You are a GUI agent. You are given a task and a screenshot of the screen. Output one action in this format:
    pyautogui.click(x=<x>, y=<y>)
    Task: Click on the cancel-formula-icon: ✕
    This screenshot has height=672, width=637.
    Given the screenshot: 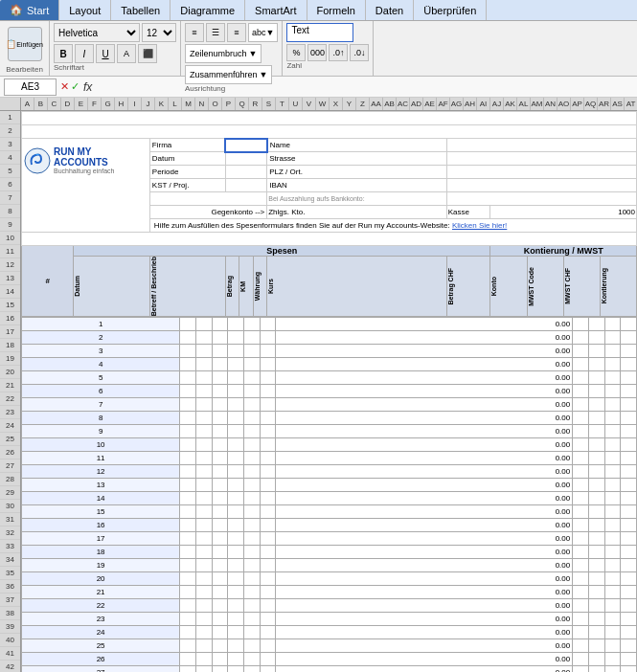 What is the action you would take?
    pyautogui.click(x=65, y=86)
    